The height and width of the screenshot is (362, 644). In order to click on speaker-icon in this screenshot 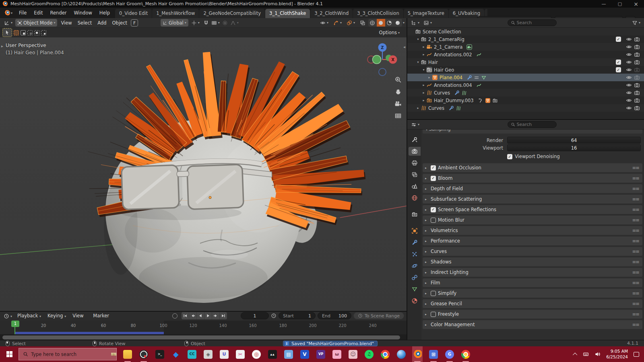, I will do `click(597, 354)`.